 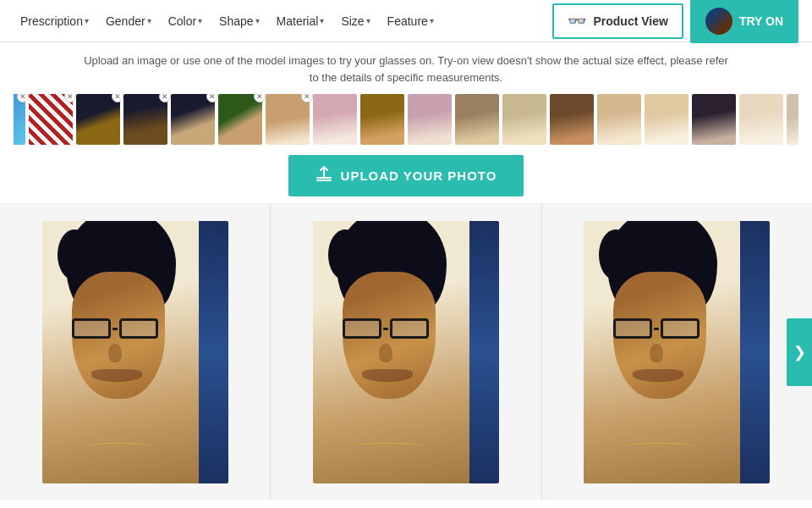 What do you see at coordinates (227, 21) in the screenshot?
I see `filter-group: Prescription ▾ Gender ▾ Color ▾ Shape ▾ …` at bounding box center [227, 21].